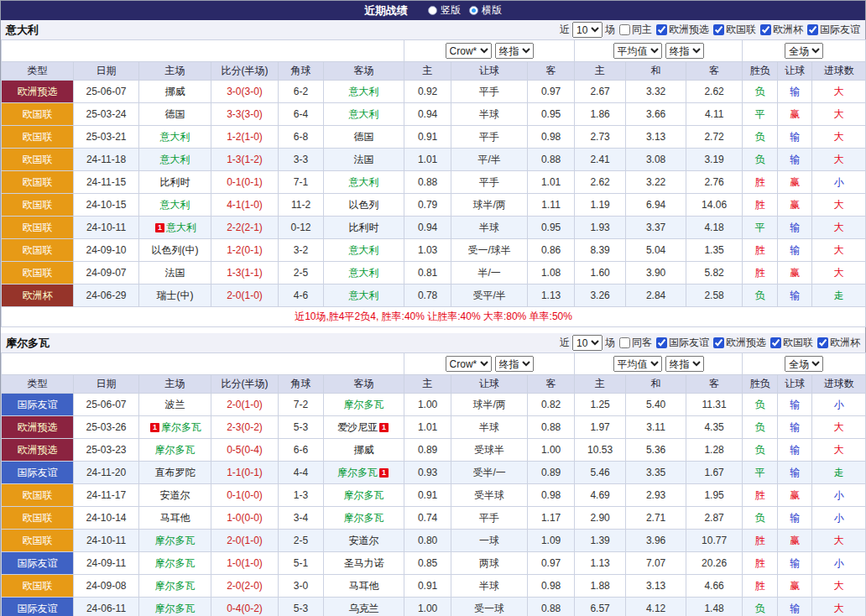 The width and height of the screenshot is (866, 616). I want to click on match-score: 2-0(1-0), so click(245, 540).